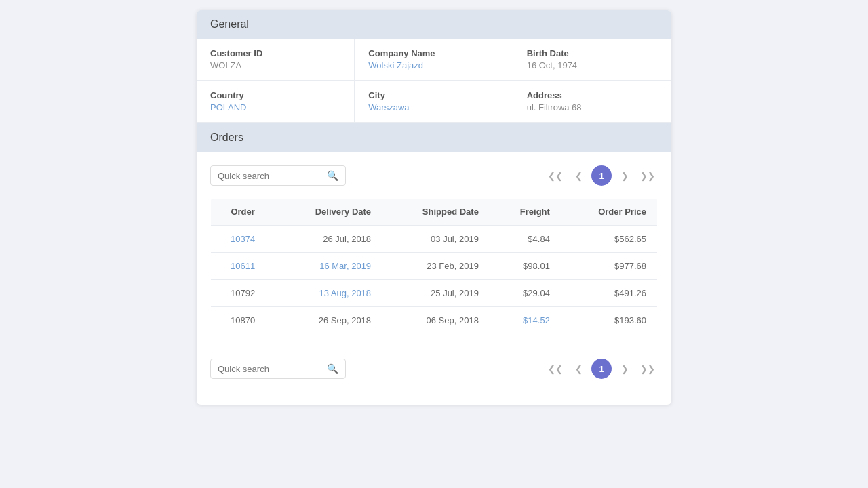 This screenshot has height=488, width=868. Describe the element at coordinates (275, 102) in the screenshot. I see `field-country: Country POLAND` at that location.